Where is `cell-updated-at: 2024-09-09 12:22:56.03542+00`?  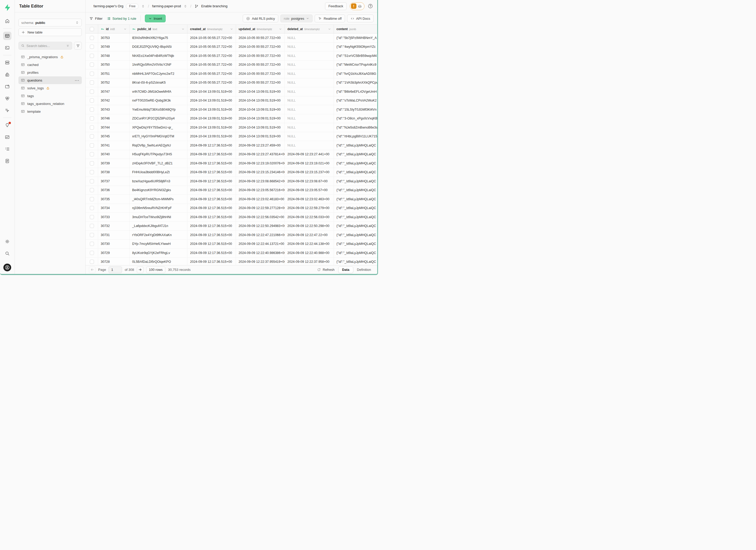 cell-updated-at: 2024-09-09 12:22:56.03542+00 is located at coordinates (260, 217).